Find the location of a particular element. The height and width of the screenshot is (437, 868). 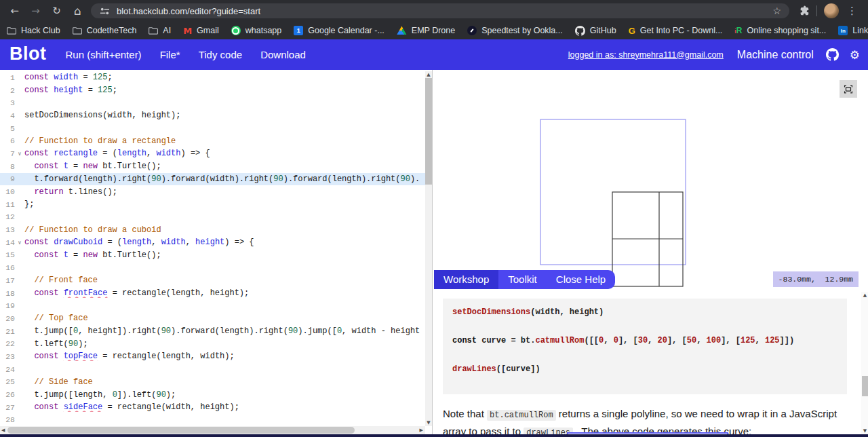

bookmark-get-into-pc-downl: GGet Into PC - Downl... is located at coordinates (675, 31).